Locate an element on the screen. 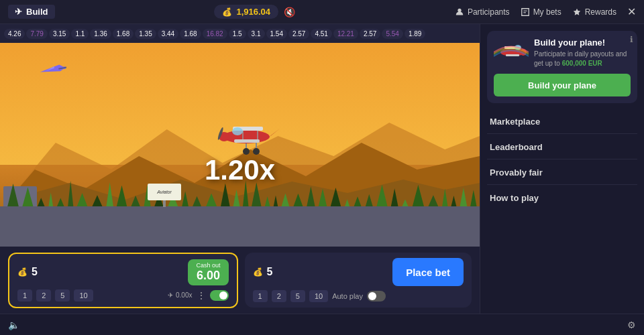 This screenshot has height=335, width=644. multiplier-badge: 4.51 is located at coordinates (321, 34).